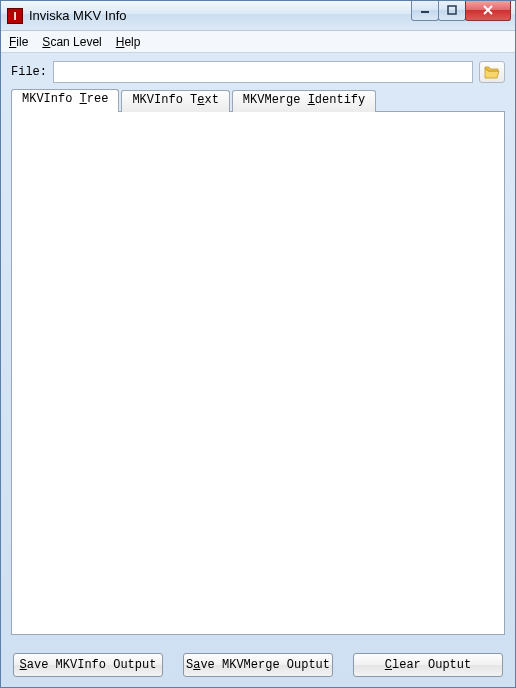 Image resolution: width=516 pixels, height=688 pixels. Describe the element at coordinates (428, 665) in the screenshot. I see `clear-output-button: Clear Ouptut` at that location.